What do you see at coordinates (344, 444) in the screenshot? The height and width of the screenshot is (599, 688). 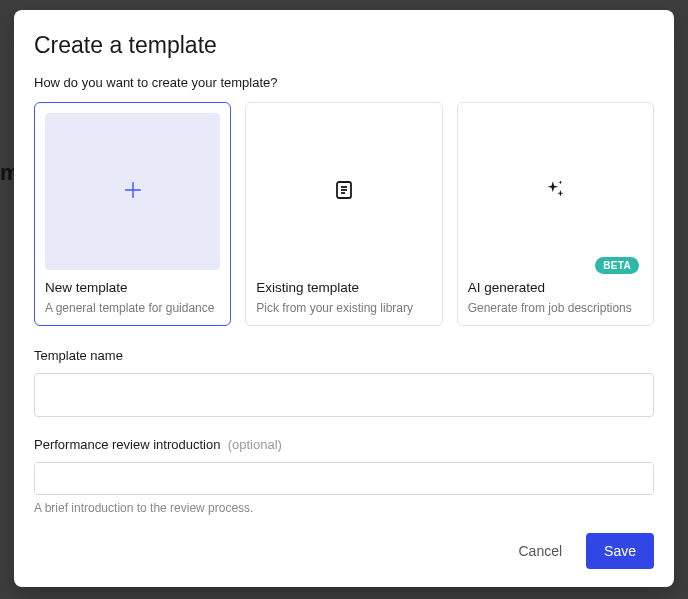 I see `intro-label: Performance review introduction (optiona…` at bounding box center [344, 444].